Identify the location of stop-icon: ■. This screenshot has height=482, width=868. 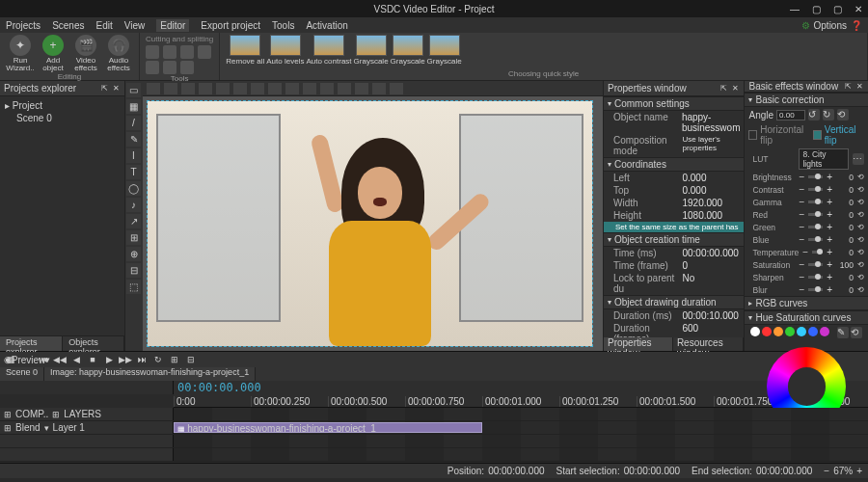
(93, 360).